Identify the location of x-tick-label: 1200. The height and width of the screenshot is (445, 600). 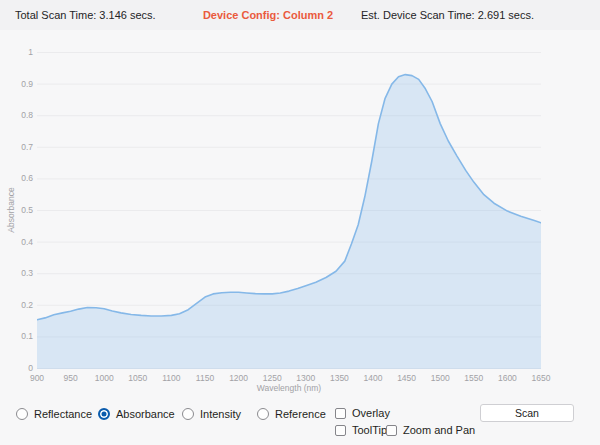
(238, 378).